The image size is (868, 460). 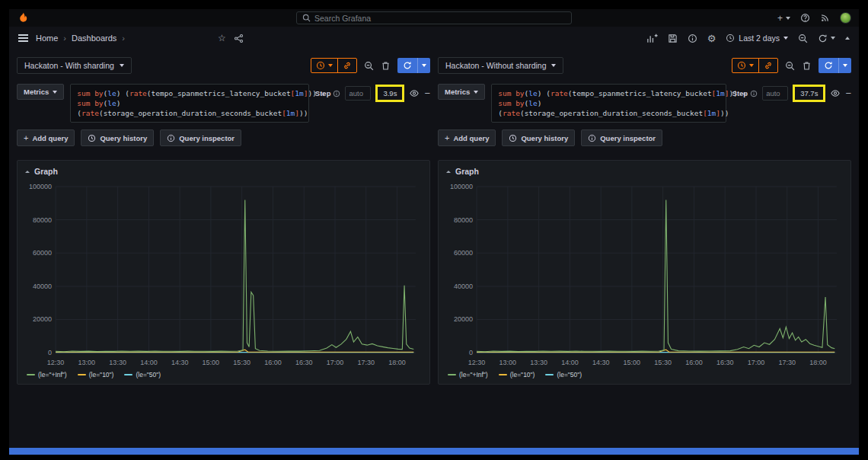 What do you see at coordinates (501, 65) in the screenshot?
I see `datasource-title-dropdown: Hackaton - Without sharding` at bounding box center [501, 65].